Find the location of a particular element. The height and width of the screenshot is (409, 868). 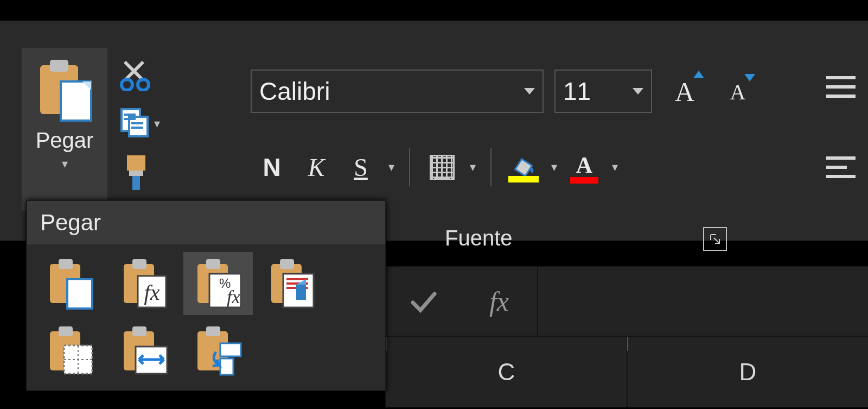

borders-button is located at coordinates (442, 167).